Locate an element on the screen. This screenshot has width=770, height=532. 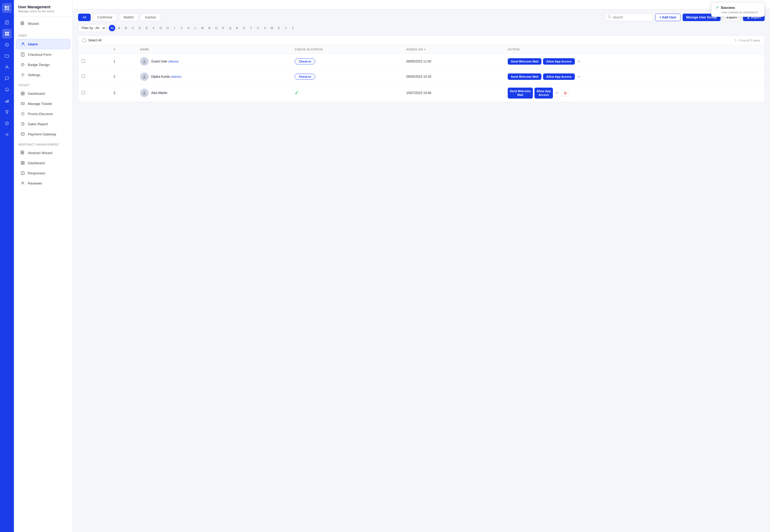
alpha-btn-v: V is located at coordinates (265, 28).